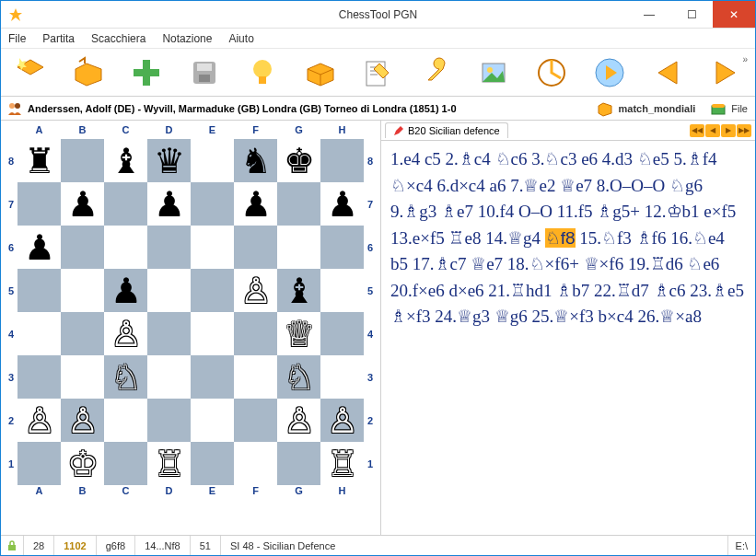  Describe the element at coordinates (118, 39) in the screenshot. I see `menu-scacchiera: Scacchiera` at that location.